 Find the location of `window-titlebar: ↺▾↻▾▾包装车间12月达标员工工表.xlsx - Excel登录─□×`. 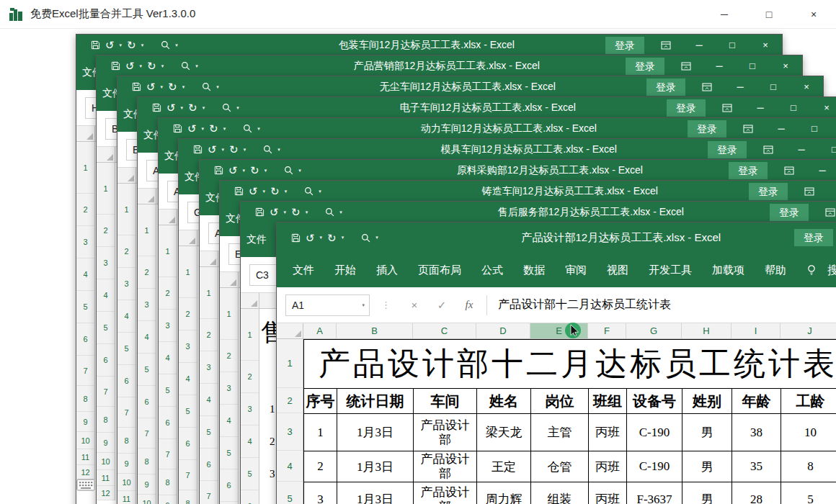

window-titlebar: ↺▾↻▾▾包装车间12月达标员工工表.xlsx - Excel登录─□× is located at coordinates (430, 45).